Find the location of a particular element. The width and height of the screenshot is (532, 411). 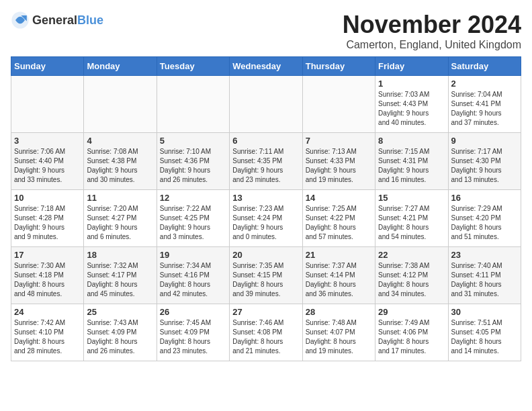

calendar-cell: 15Sunrise: 7:27 AM Sunset: 4:21 PM Dayli… is located at coordinates (412, 219).